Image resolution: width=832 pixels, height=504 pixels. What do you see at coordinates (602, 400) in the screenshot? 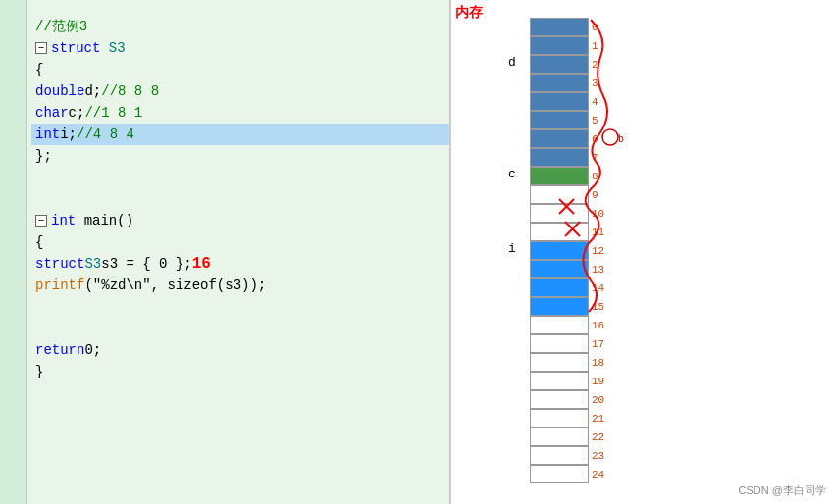
I see `mem-index-20: 20` at bounding box center [602, 400].